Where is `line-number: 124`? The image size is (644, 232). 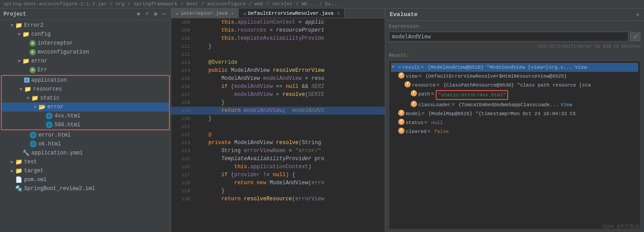
line-number: 124 is located at coordinates (182, 151).